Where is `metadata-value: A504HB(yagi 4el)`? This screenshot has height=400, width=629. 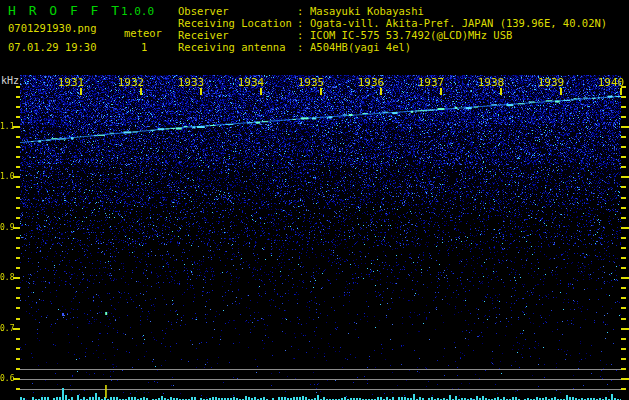 metadata-value: A504HB(yagi 4el) is located at coordinates (360, 47).